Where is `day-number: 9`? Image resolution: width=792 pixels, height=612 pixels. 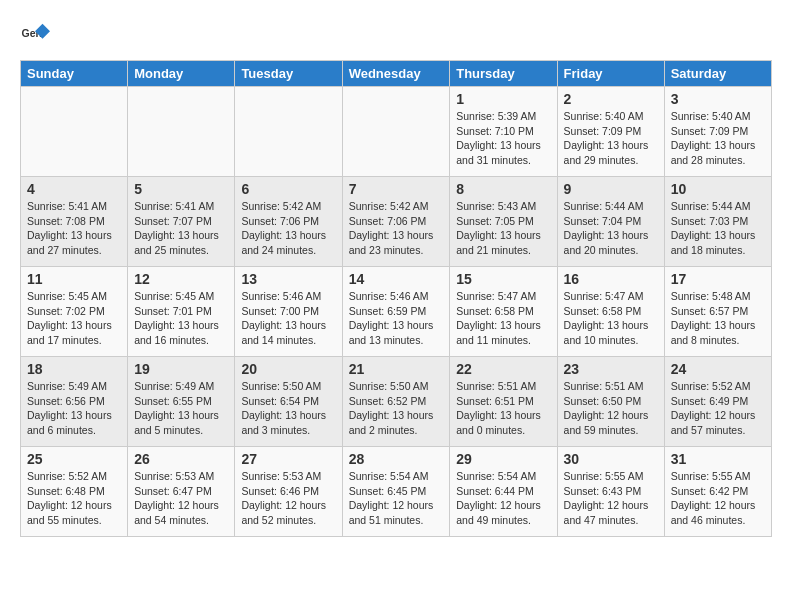 day-number: 9 is located at coordinates (611, 189).